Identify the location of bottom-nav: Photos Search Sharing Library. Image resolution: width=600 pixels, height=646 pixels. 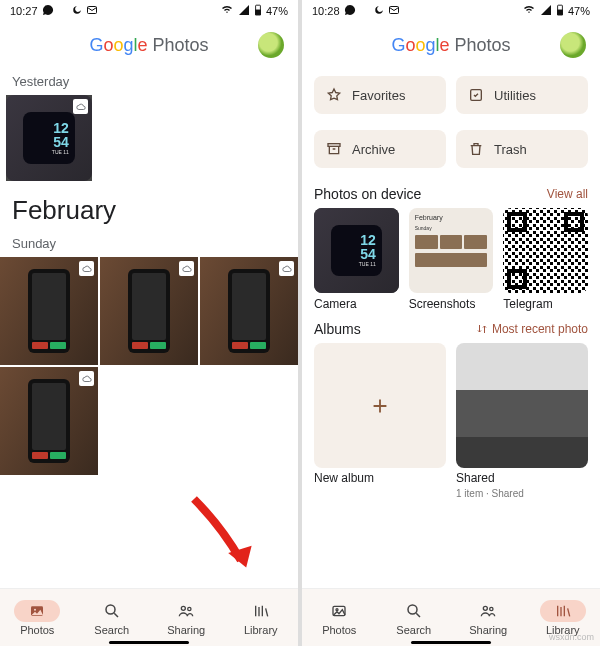
(149, 617).